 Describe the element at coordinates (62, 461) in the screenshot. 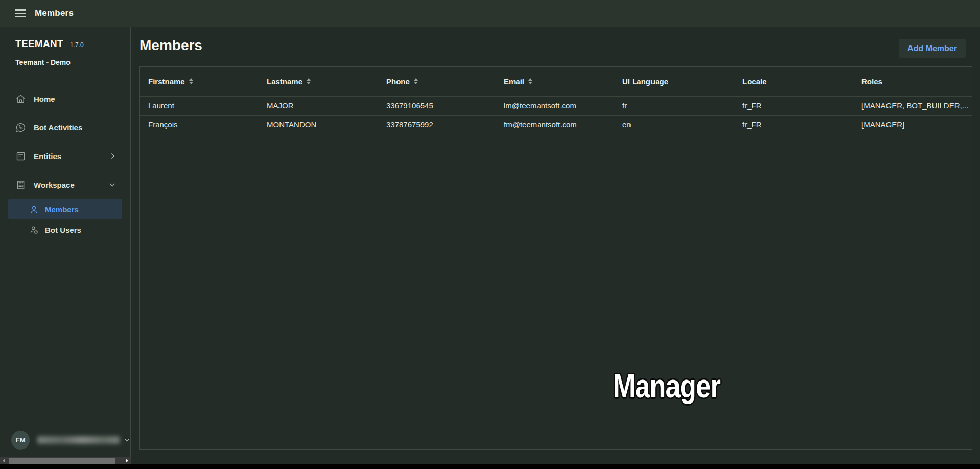

I see `scrollbar-thumb` at that location.